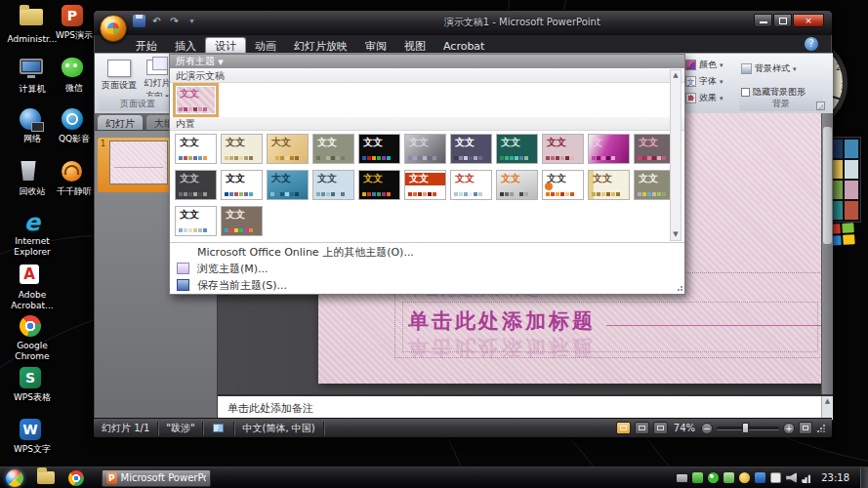 Image resolution: width=868 pixels, height=488 pixels. I want to click on desktop-icon-internet-explorer: eInternet Explorer, so click(32, 234).